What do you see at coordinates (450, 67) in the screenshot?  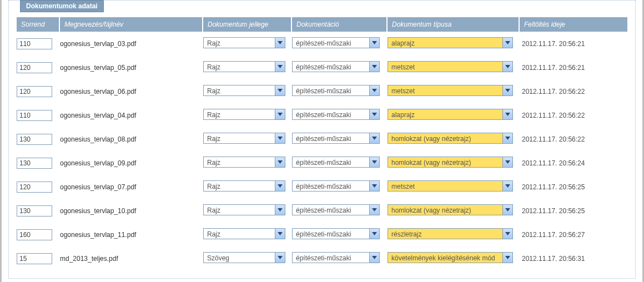 I see `type-value: metszet` at bounding box center [450, 67].